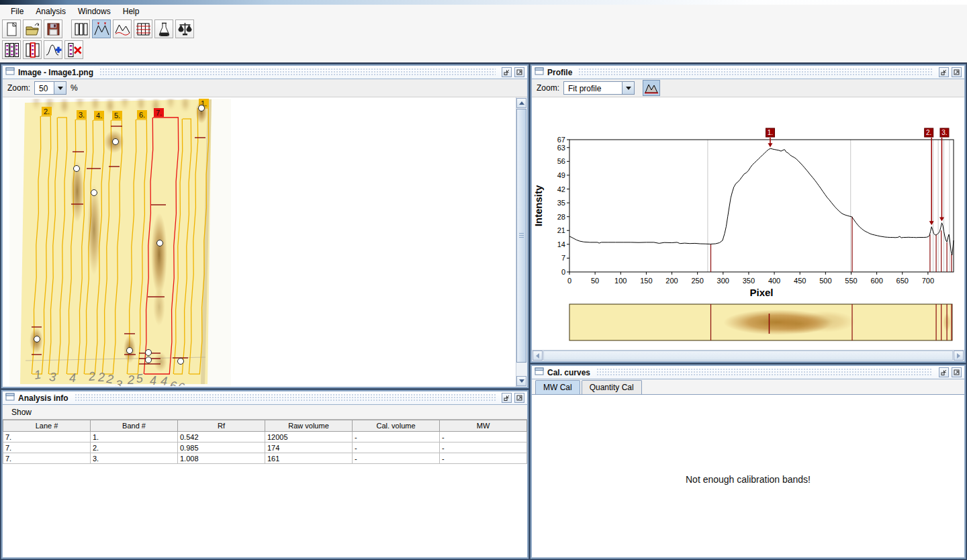 The height and width of the screenshot is (560, 967). Describe the element at coordinates (81, 29) in the screenshot. I see `show-lanes-button` at that location.